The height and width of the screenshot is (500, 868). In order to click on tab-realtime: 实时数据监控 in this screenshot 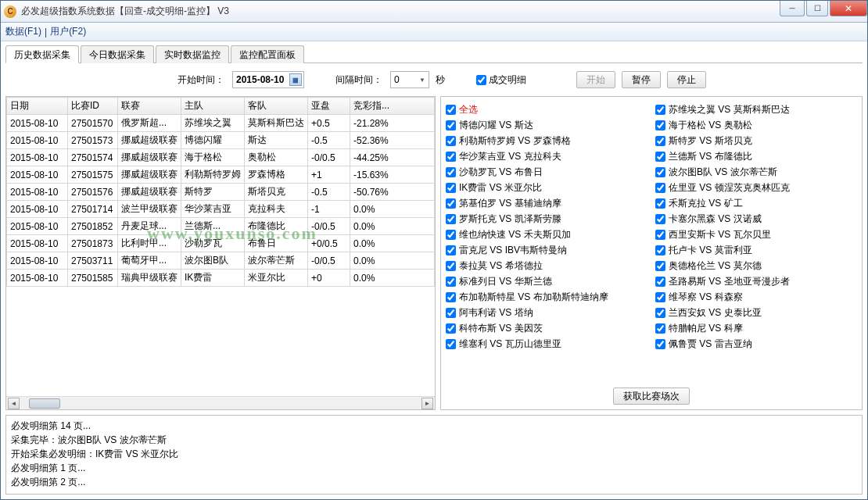, I will do `click(192, 55)`.